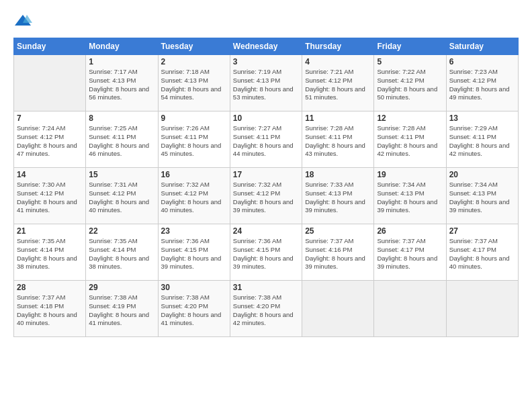 Image resolution: width=532 pixels, height=411 pixels. What do you see at coordinates (482, 83) in the screenshot?
I see `day-cell: 6Sunrise: 7:23 AMSunset: 4:12 PMDaylight…` at bounding box center [482, 83].